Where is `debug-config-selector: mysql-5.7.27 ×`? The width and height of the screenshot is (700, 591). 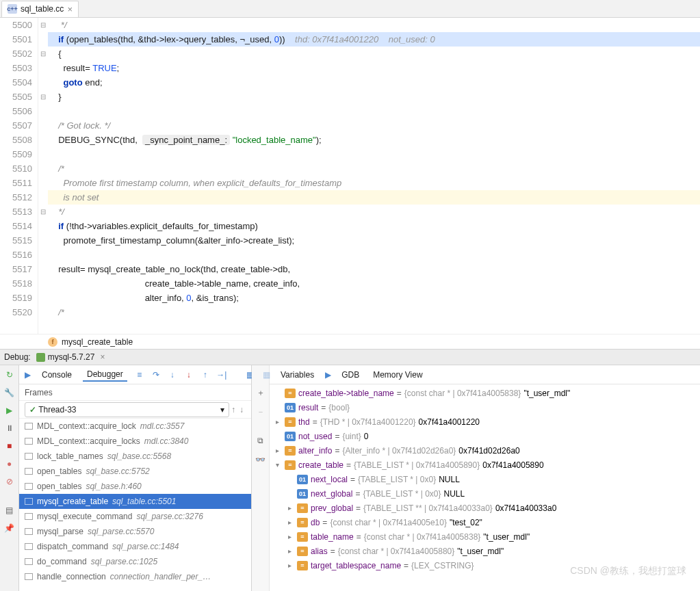
debug-config-selector: mysql-5.7.27 × is located at coordinates (71, 357).